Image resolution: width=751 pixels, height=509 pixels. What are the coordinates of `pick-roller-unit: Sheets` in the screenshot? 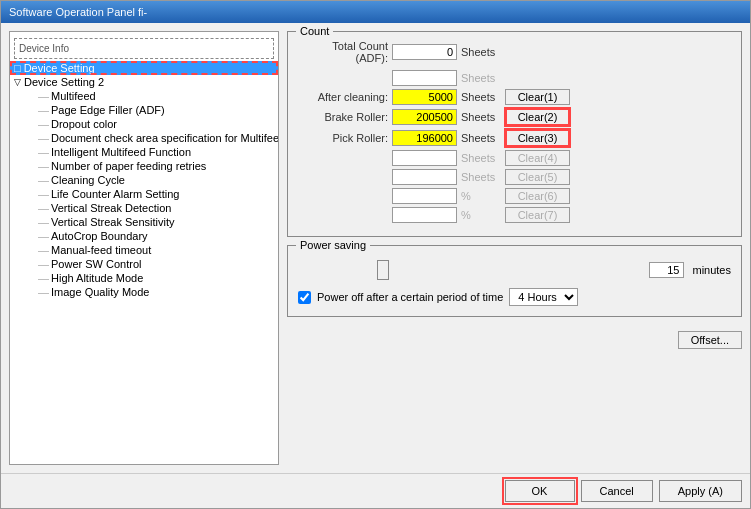 It's located at (481, 138).